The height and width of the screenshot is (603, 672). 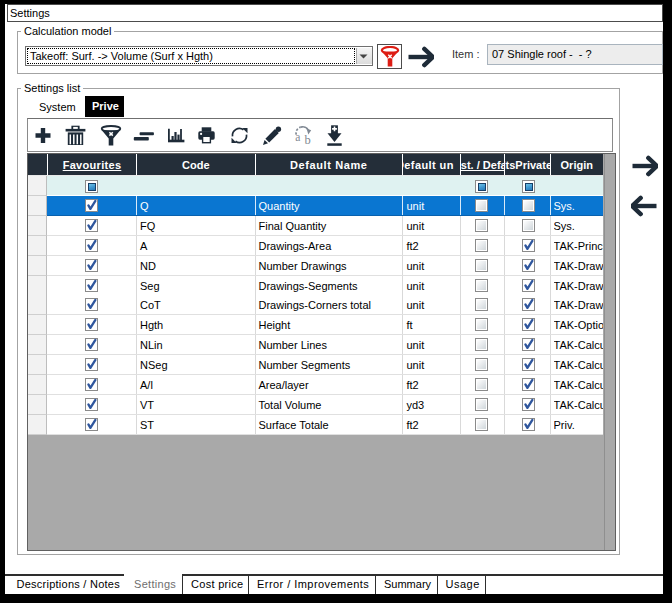 What do you see at coordinates (298, 137) in the screenshot?
I see `svg-text: a` at bounding box center [298, 137].